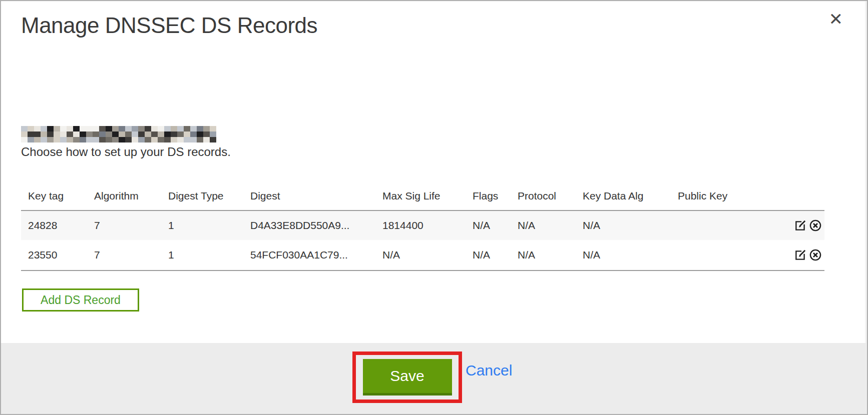 The image size is (868, 415). I want to click on close-icon: ✕, so click(836, 19).